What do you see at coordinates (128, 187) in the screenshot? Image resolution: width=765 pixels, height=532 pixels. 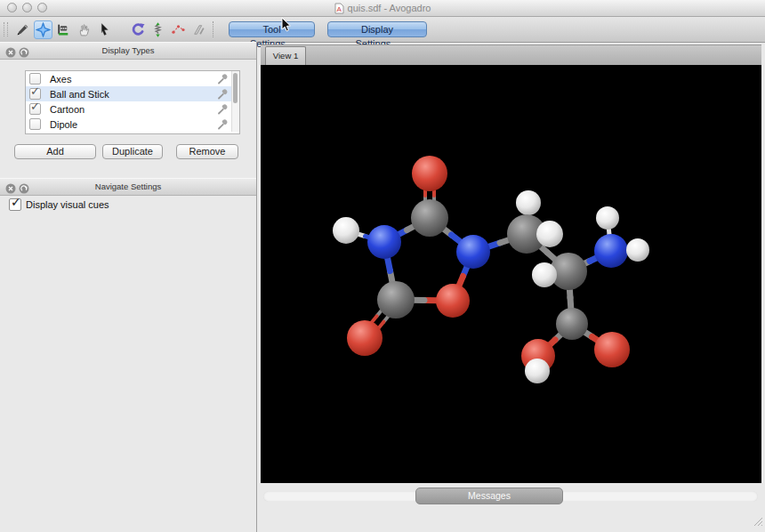 I see `panel-title: Navigate Settings` at bounding box center [128, 187].